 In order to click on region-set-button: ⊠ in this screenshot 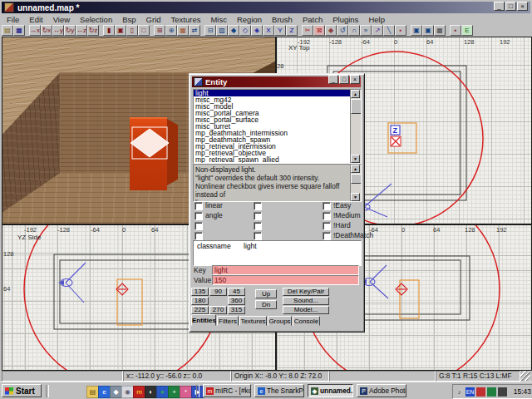, I will do `click(319, 30)`.